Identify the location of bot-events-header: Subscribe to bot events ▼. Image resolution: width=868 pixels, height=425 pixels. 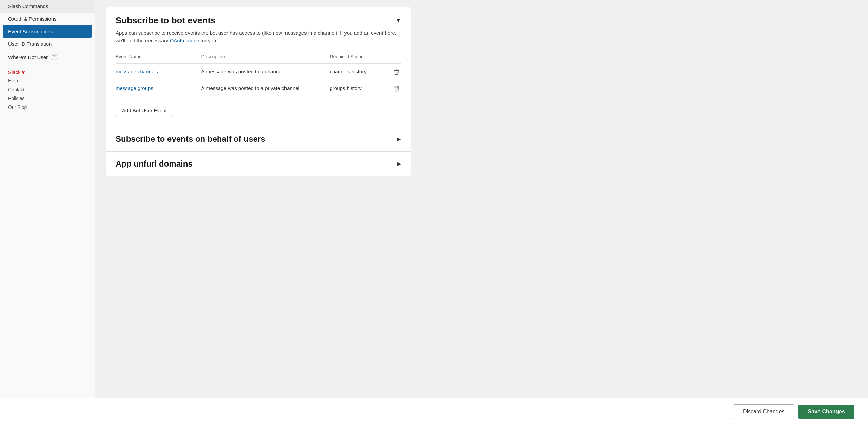
(258, 16).